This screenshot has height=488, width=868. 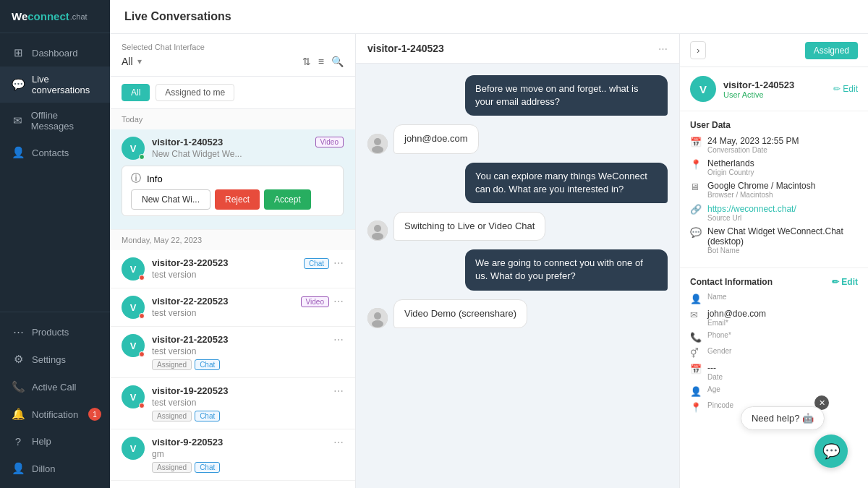 What do you see at coordinates (136, 93) in the screenshot?
I see `filter-tab-all: All` at bounding box center [136, 93].